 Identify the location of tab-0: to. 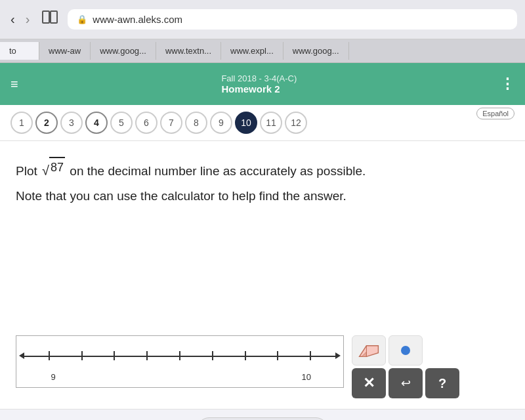
(20, 51).